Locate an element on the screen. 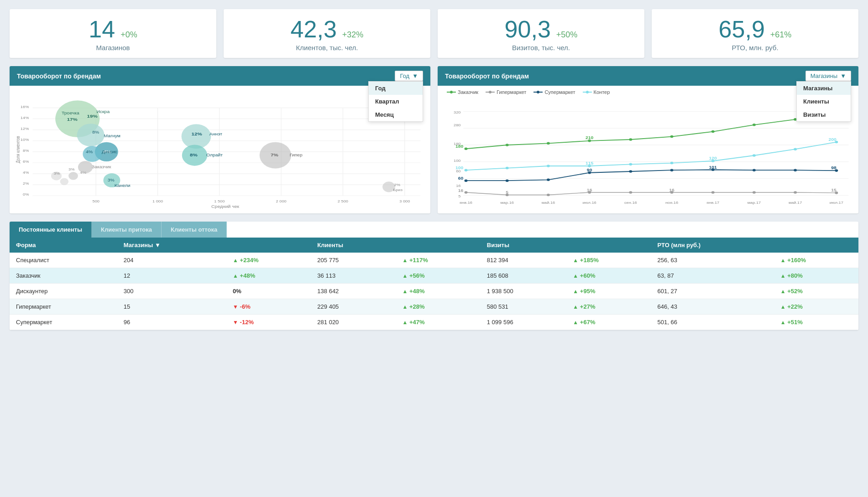 The height and width of the screenshot is (497, 868). legend-item-gipermkt: Гипермаркет is located at coordinates (506, 92).